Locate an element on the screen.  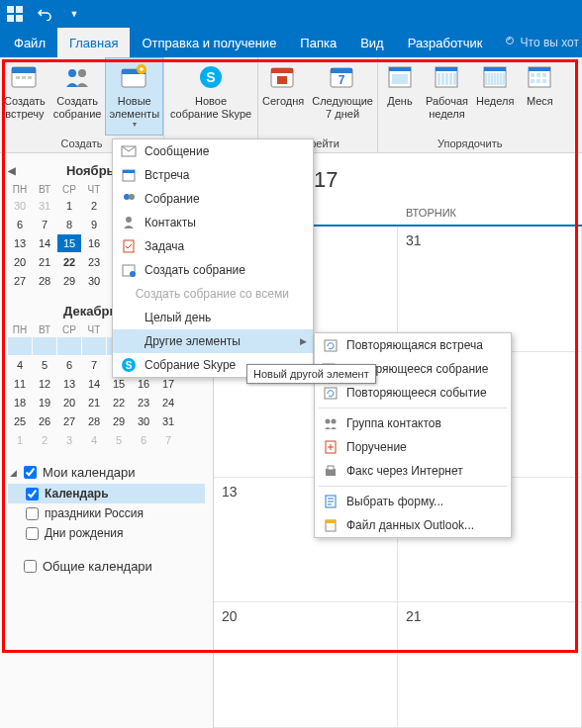
calendar-cell: 21 is located at coordinates (490, 665).